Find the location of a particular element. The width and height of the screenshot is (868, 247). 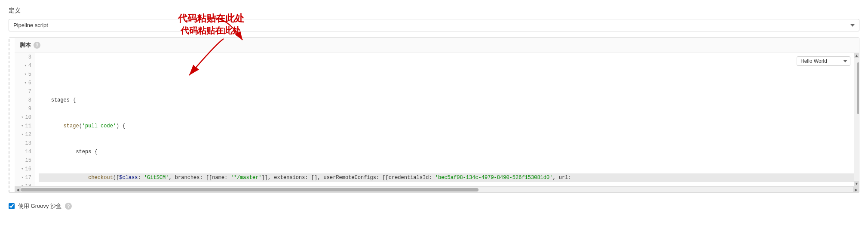

line-number: 8 is located at coordinates (30, 100).